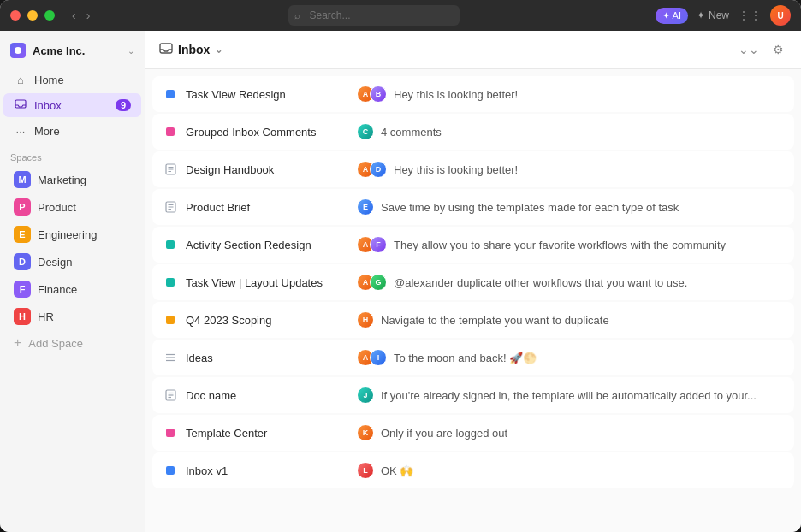  Describe the element at coordinates (72, 316) in the screenshot. I see `sidebar-item-hr: H HR` at that location.